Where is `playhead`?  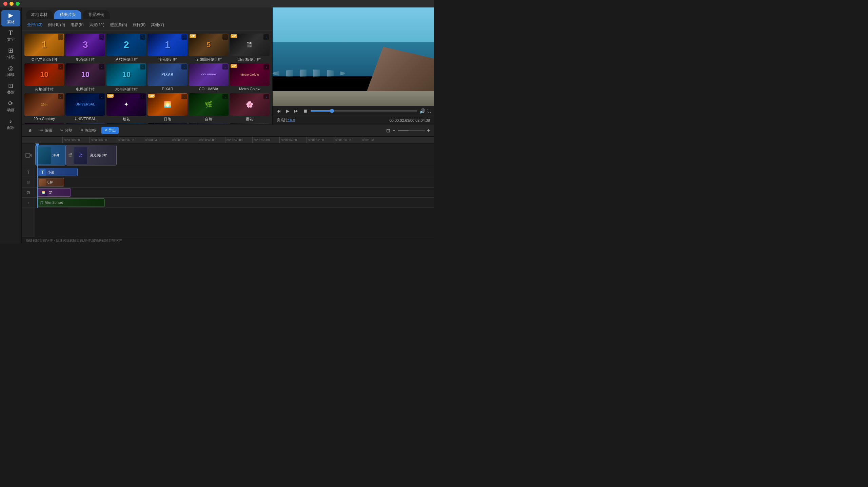 playhead is located at coordinates (37, 176).